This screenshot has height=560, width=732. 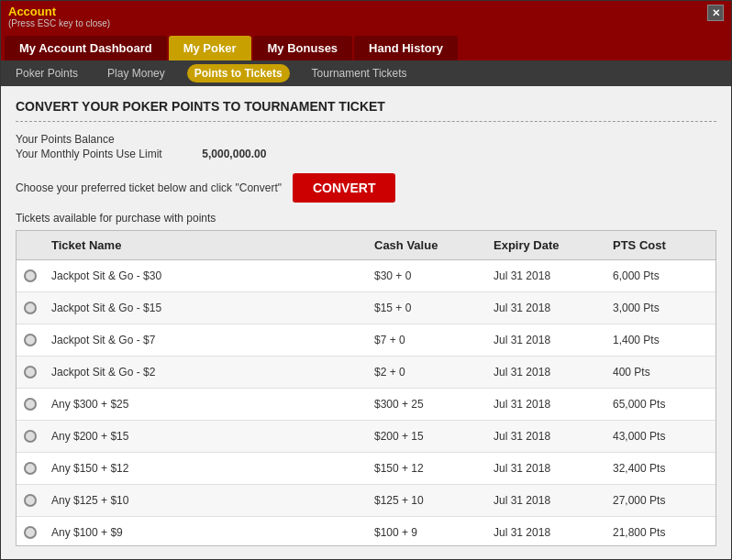 What do you see at coordinates (107, 139) in the screenshot?
I see `balance-label: Your Points Balance` at bounding box center [107, 139].